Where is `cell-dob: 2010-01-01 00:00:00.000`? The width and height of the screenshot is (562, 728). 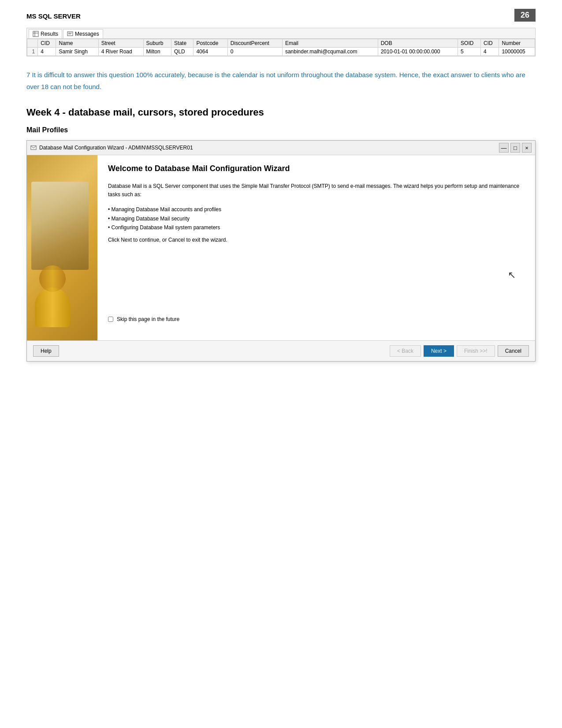 cell-dob: 2010-01-01 00:00:00.000 is located at coordinates (418, 52).